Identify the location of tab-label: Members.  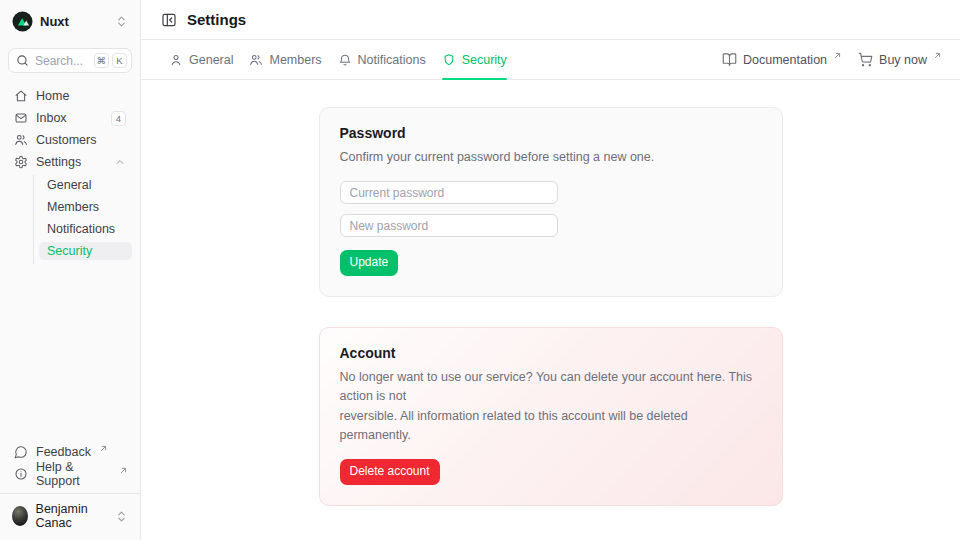
(295, 60).